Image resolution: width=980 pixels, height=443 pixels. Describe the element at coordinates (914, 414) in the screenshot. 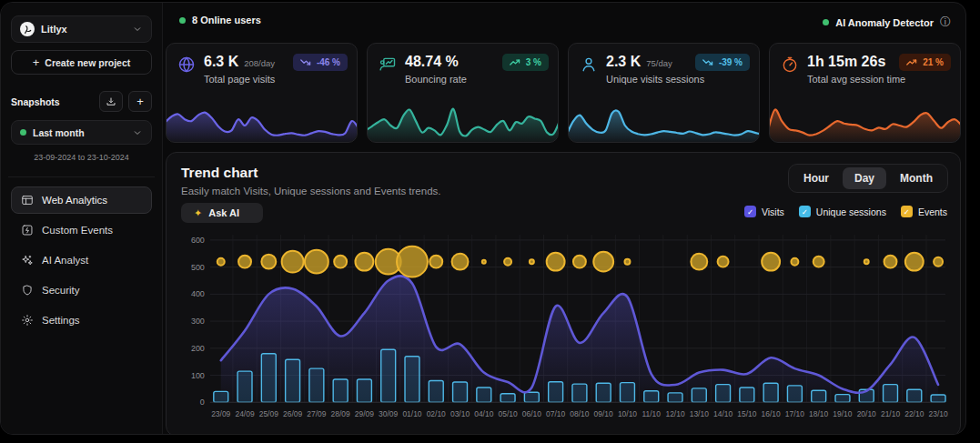

I see `svg-text: 22/10` at that location.